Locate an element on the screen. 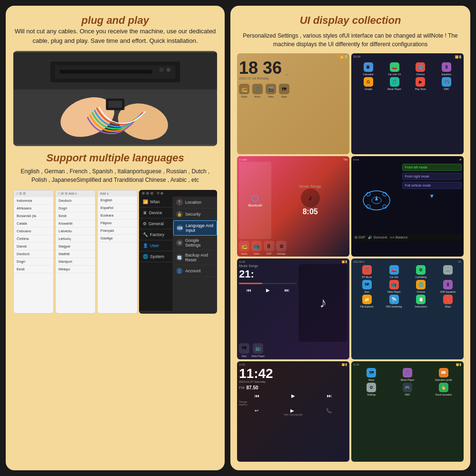 The image size is (476, 476). ui-screenshot-2: 18:39📶🔋 🖩 Calculator 🚗 Car Link 2.0 🌐 is located at coordinates (407, 104).